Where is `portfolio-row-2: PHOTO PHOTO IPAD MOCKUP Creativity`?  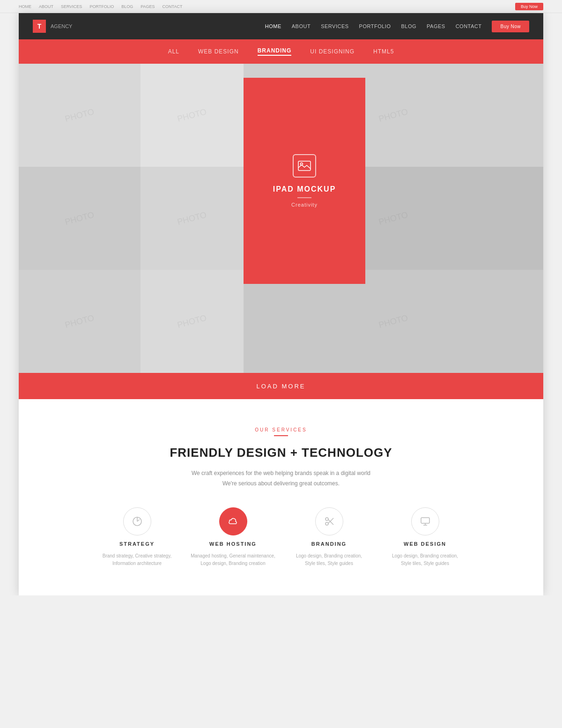 portfolio-row-2: PHOTO PHOTO IPAD MOCKUP Creativity is located at coordinates (281, 218).